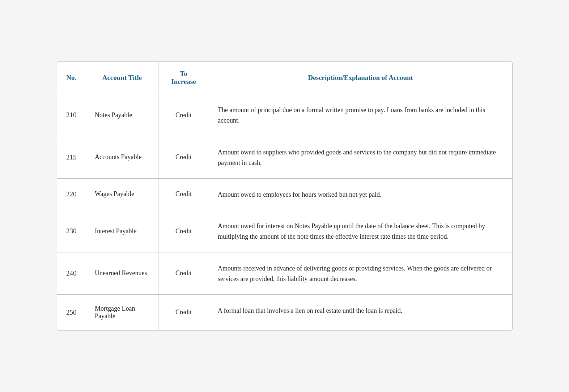 The height and width of the screenshot is (392, 569). Describe the element at coordinates (122, 115) in the screenshot. I see `cell-account-title: Notes Payable` at that location.